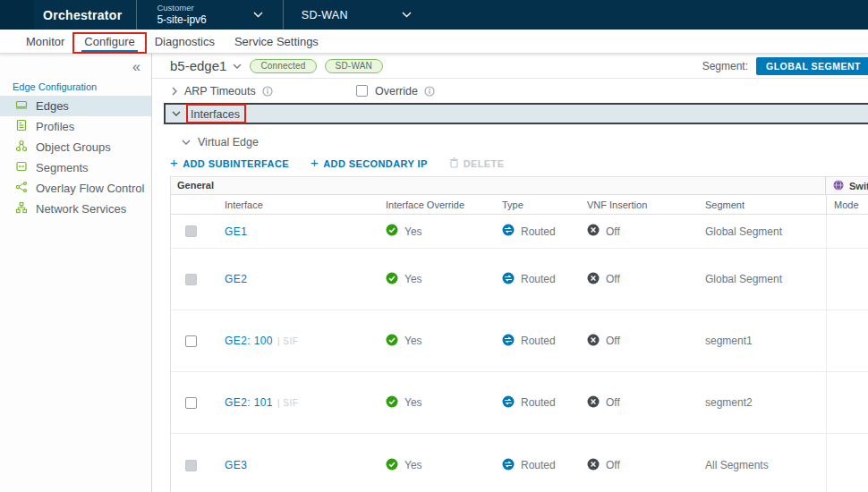 The width and height of the screenshot is (868, 492). Describe the element at coordinates (174, 91) in the screenshot. I see `chevron-right-icon` at that location.